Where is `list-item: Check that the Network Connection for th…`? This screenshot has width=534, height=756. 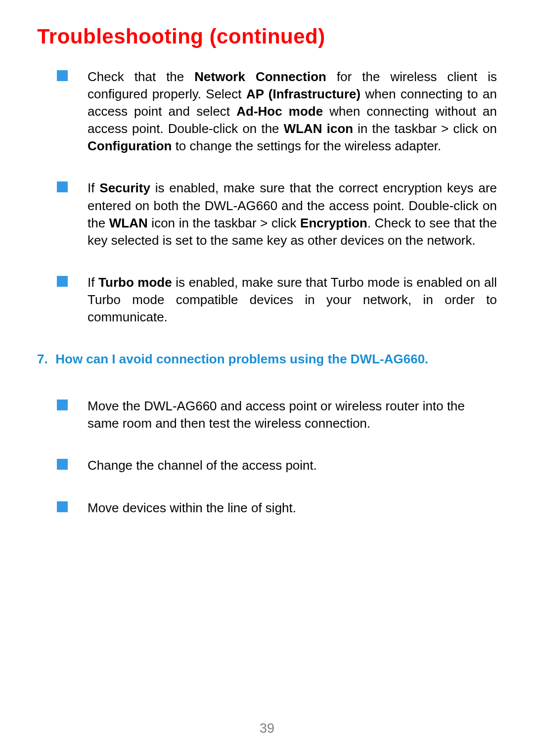 list-item: Check that the Network Connection for th… is located at coordinates (267, 112).